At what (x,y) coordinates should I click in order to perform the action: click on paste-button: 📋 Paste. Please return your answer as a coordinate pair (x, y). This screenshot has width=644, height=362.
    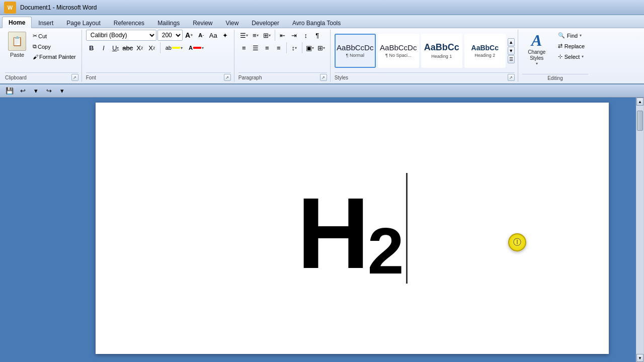
    Looking at the image, I should click on (17, 45).